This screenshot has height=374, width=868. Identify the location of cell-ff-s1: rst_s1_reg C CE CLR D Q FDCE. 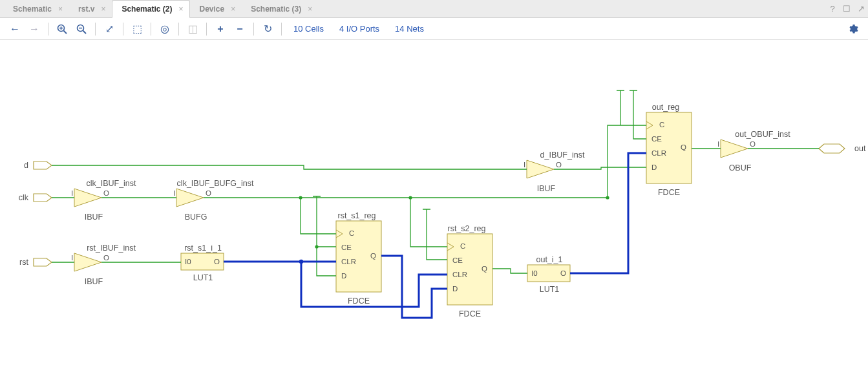
(359, 258).